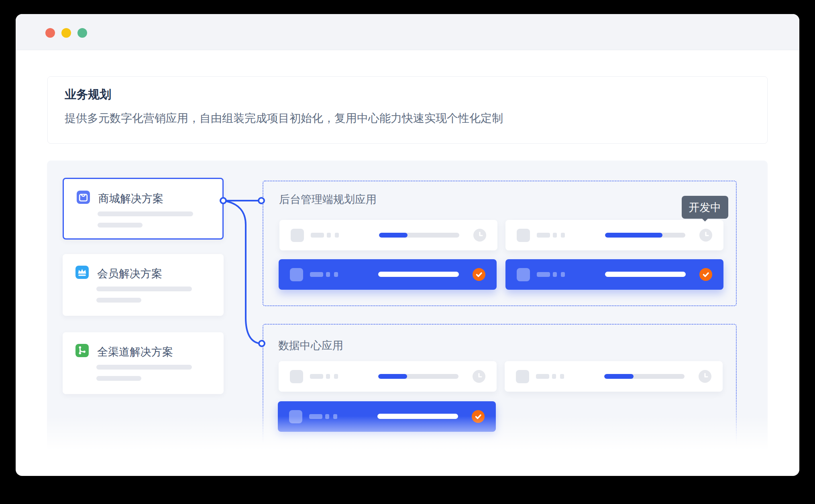 Image resolution: width=815 pixels, height=504 pixels. What do you see at coordinates (88, 95) in the screenshot?
I see `page-title: 业务规划` at bounding box center [88, 95].